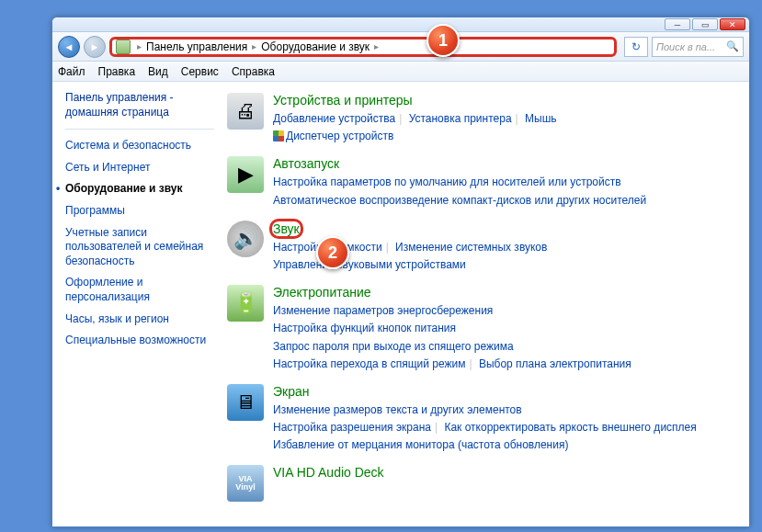 The height and width of the screenshot is (532, 762). Describe the element at coordinates (197, 47) in the screenshot. I see `breadcrumb-root: Панель управления` at that location.